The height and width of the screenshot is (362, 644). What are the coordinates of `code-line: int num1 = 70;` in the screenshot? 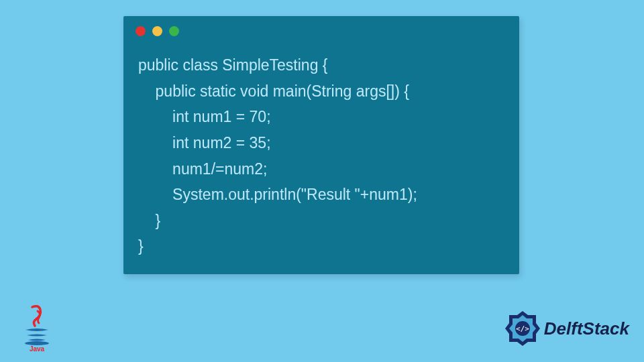 It's located at (321, 117).